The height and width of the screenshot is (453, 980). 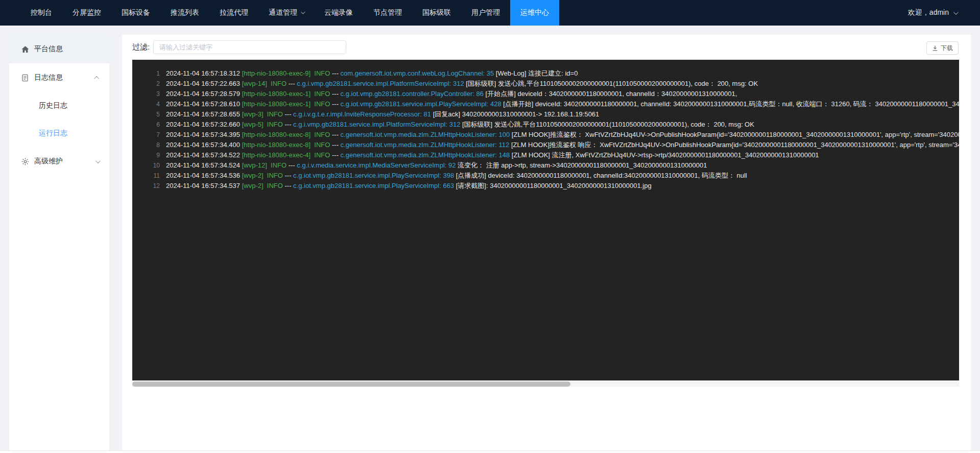 I want to click on log-line-number: 11, so click(x=146, y=176).